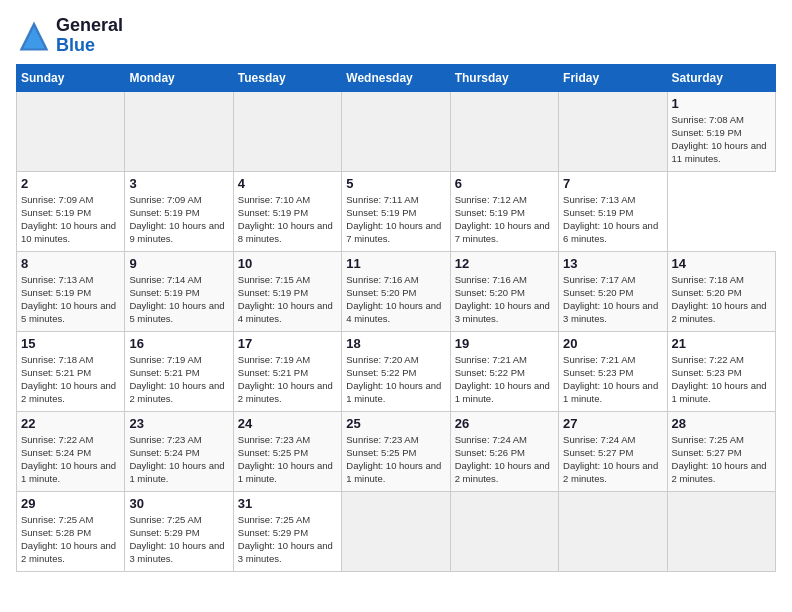  I want to click on calendar-week-6: 29Sunrise: 7:25 AMSunset: 5:28 PMDayligh…, so click(396, 531).